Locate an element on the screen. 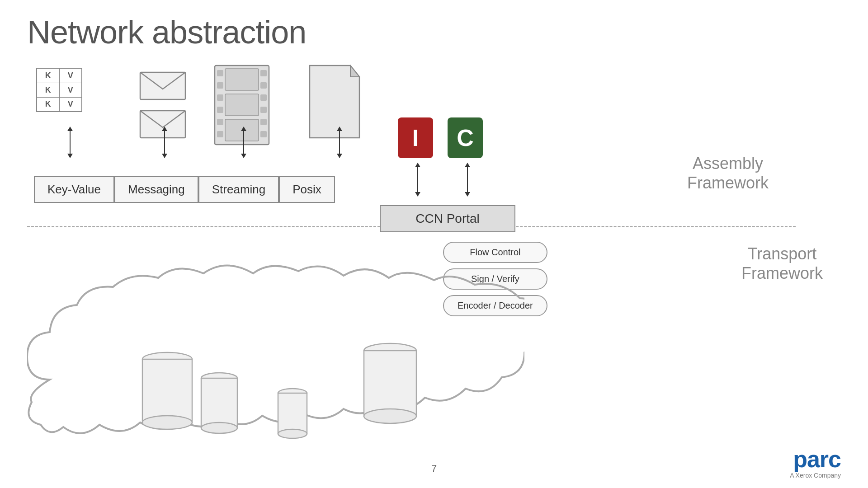  posix-item: Posix is located at coordinates (307, 190).